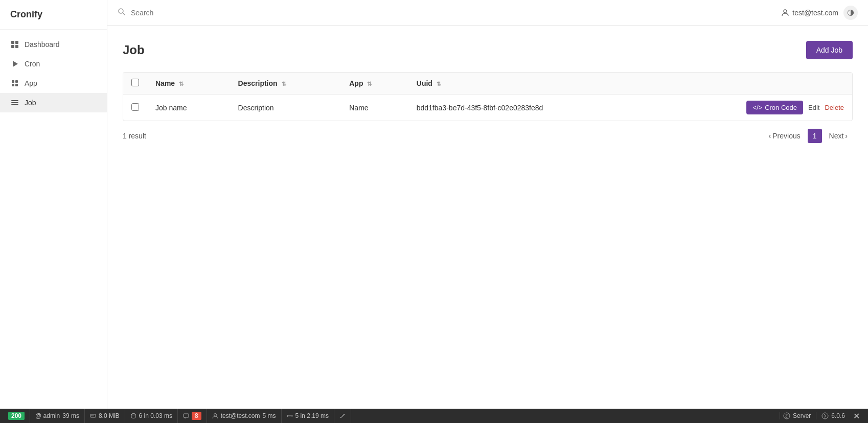 This screenshot has width=868, height=423. I want to click on status-right: Server 6.0.6 ✕, so click(821, 416).